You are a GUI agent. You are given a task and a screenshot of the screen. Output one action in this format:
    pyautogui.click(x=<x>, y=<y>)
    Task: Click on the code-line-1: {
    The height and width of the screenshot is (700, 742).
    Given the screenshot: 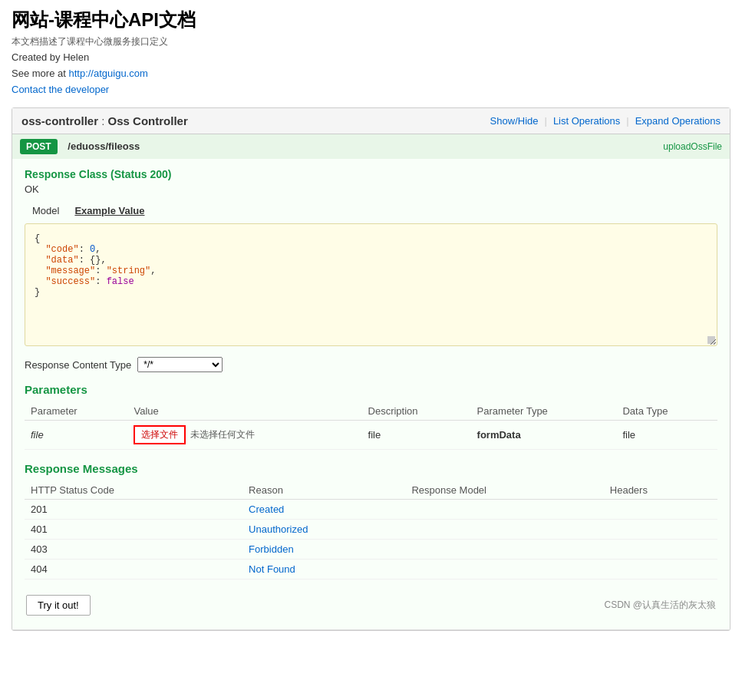 What is the action you would take?
    pyautogui.click(x=371, y=239)
    